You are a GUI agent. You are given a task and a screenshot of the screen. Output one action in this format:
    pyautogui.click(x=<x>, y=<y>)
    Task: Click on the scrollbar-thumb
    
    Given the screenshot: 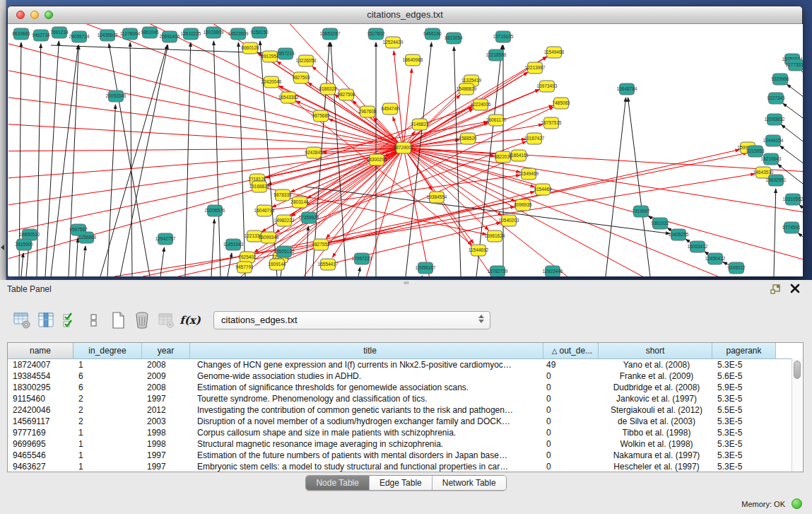 What is the action you would take?
    pyautogui.click(x=797, y=370)
    